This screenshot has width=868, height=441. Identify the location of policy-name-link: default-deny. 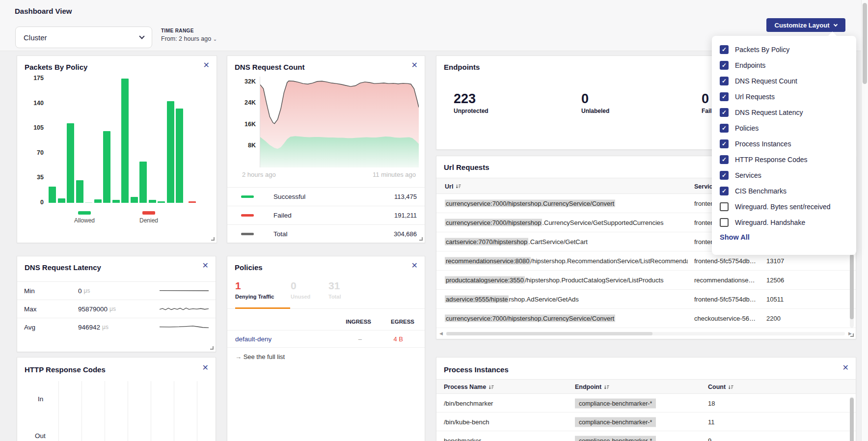
(253, 339).